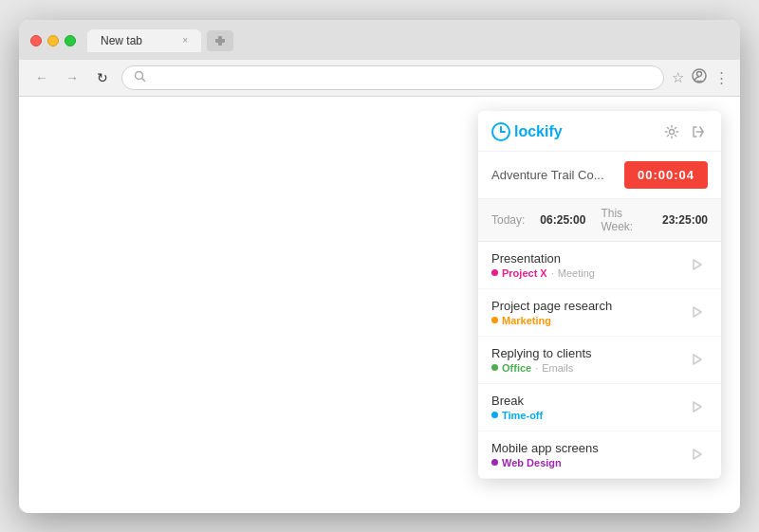 Image resolution: width=759 pixels, height=532 pixels. I want to click on week-label: This Week:, so click(624, 220).